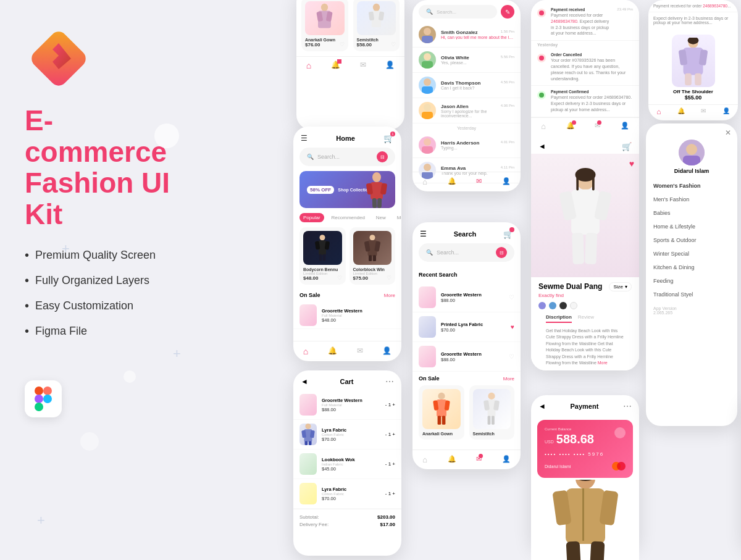  What do you see at coordinates (390, 494) in the screenshot?
I see `qty-4: - 1 +` at bounding box center [390, 494].